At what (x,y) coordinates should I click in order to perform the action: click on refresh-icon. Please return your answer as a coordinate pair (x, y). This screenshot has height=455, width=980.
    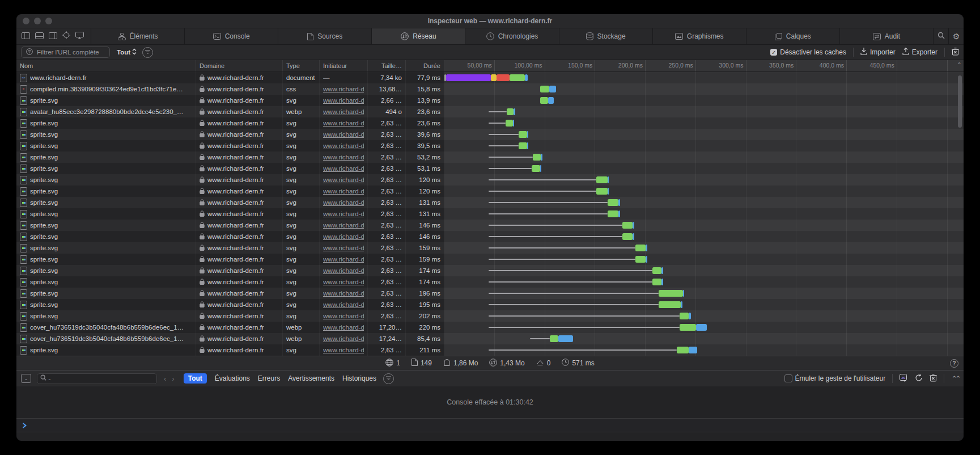
    Looking at the image, I should click on (919, 379).